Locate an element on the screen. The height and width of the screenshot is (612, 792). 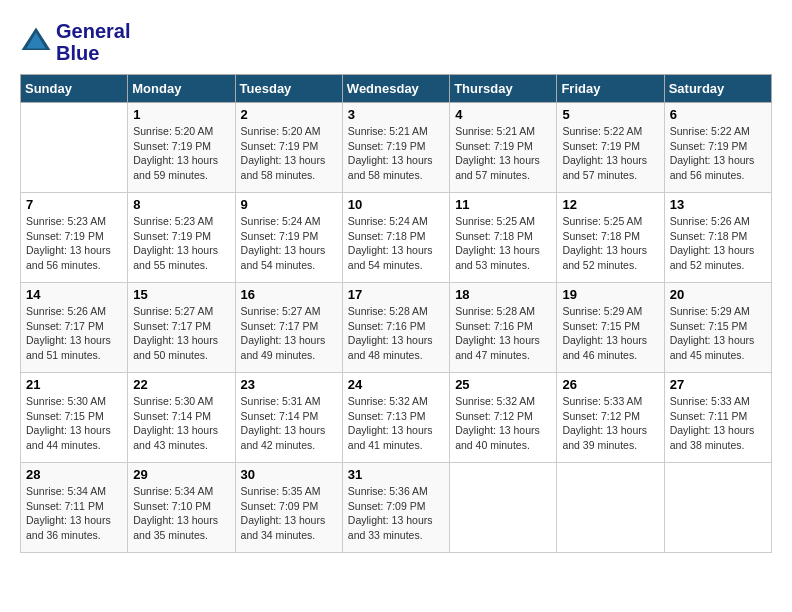
week-row-4: 21Sunrise: 5:30 AM Sunset: 7:15 PM Dayli… is located at coordinates (396, 418).